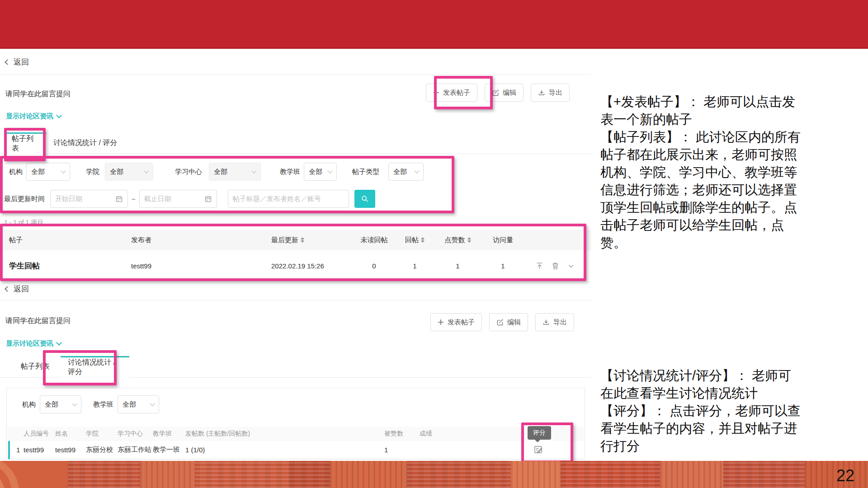  I want to click on row-indicator, so click(9, 450).